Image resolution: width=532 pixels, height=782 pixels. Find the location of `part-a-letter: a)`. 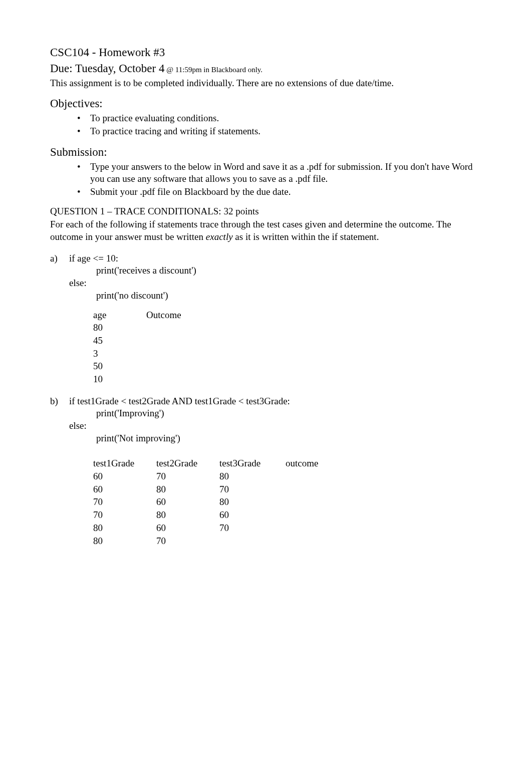

part-a-letter: a) is located at coordinates (54, 258).